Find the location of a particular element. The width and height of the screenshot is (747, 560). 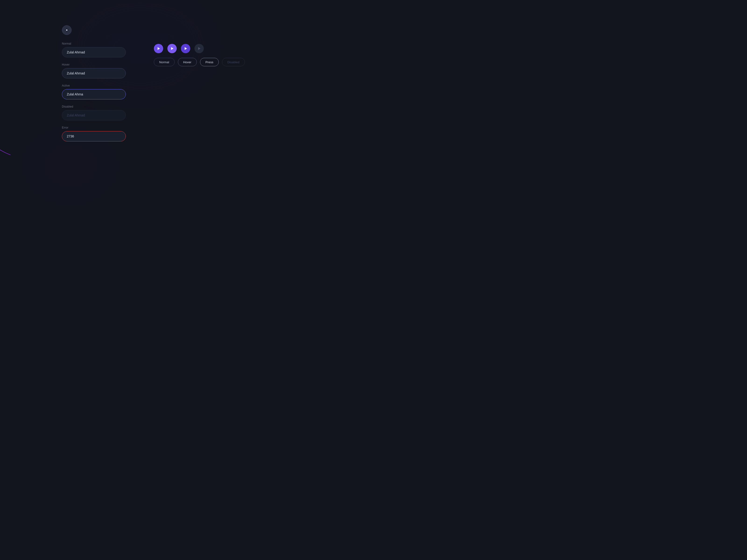

field-group-normal: Normal is located at coordinates (94, 50).